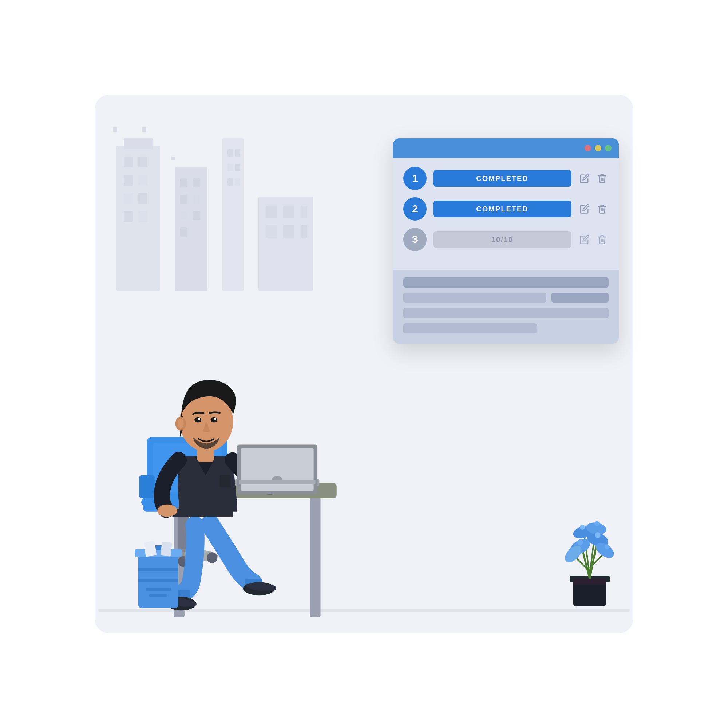 The image size is (728, 728). Describe the element at coordinates (158, 571) in the screenshot. I see `trash-bin` at that location.